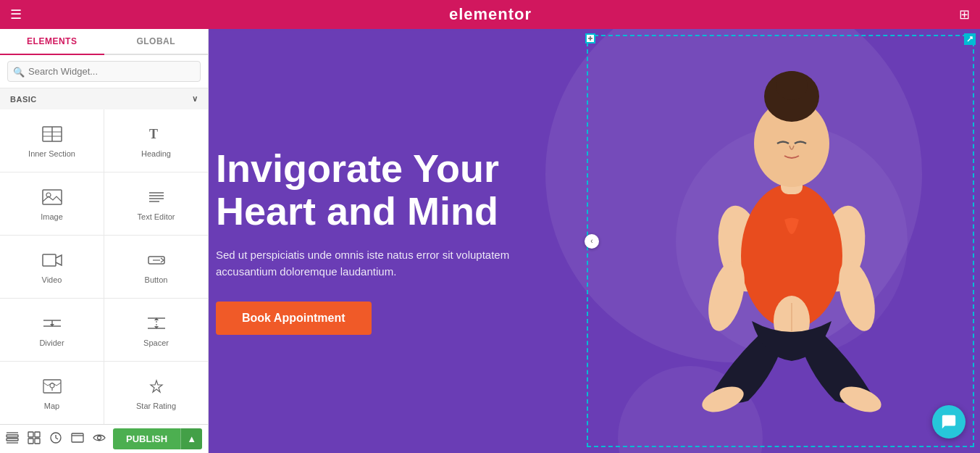  Describe the element at coordinates (52, 154) in the screenshot. I see `widget-inner-section-label: Inner Section` at that location.